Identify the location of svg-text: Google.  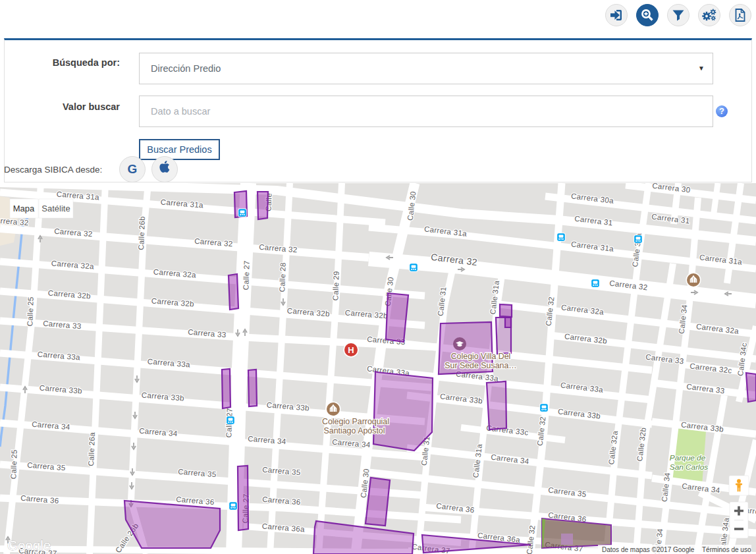
(29, 545).